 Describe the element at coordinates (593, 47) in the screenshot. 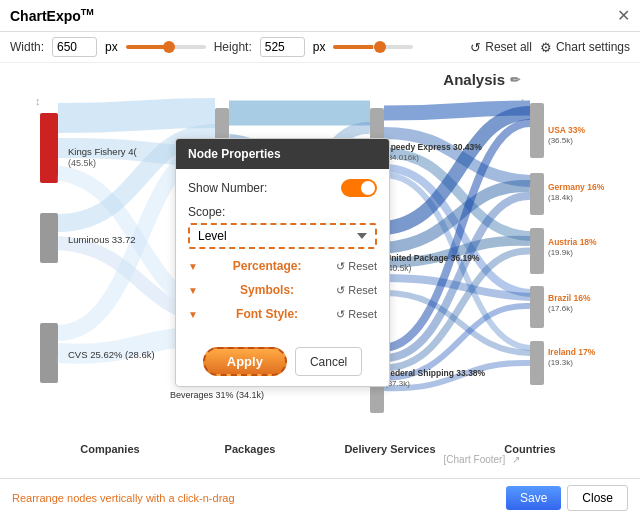

I see `chart-settings-label: Chart settings` at that location.